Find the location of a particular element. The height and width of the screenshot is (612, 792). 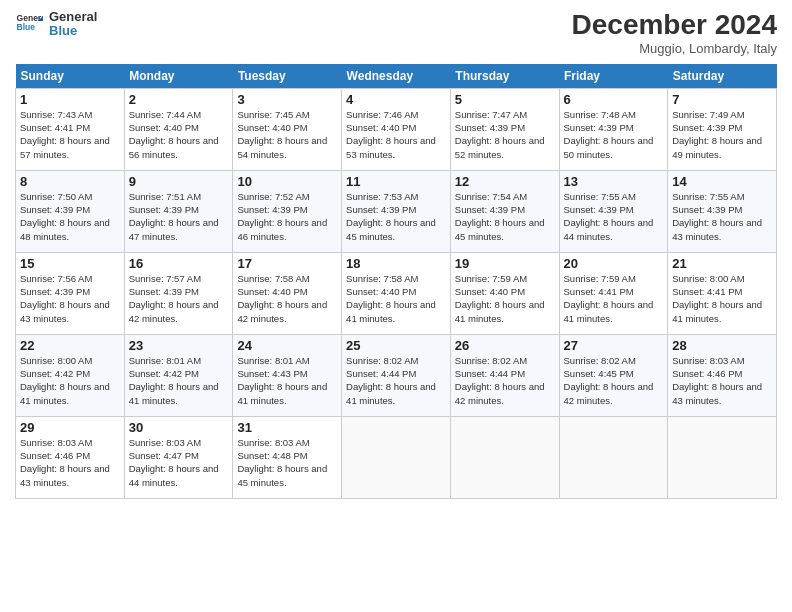

day-number: 13 is located at coordinates (614, 182).